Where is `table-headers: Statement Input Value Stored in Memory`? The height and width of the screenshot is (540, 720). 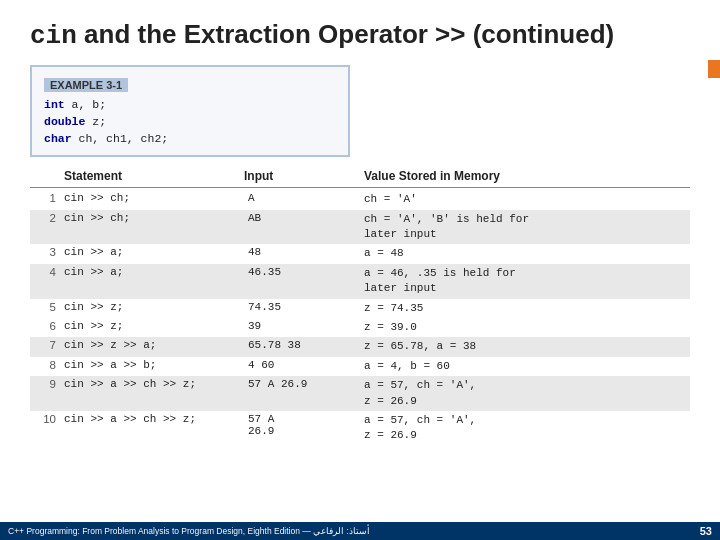 table-headers: Statement Input Value Stored in Memory is located at coordinates (360, 178).